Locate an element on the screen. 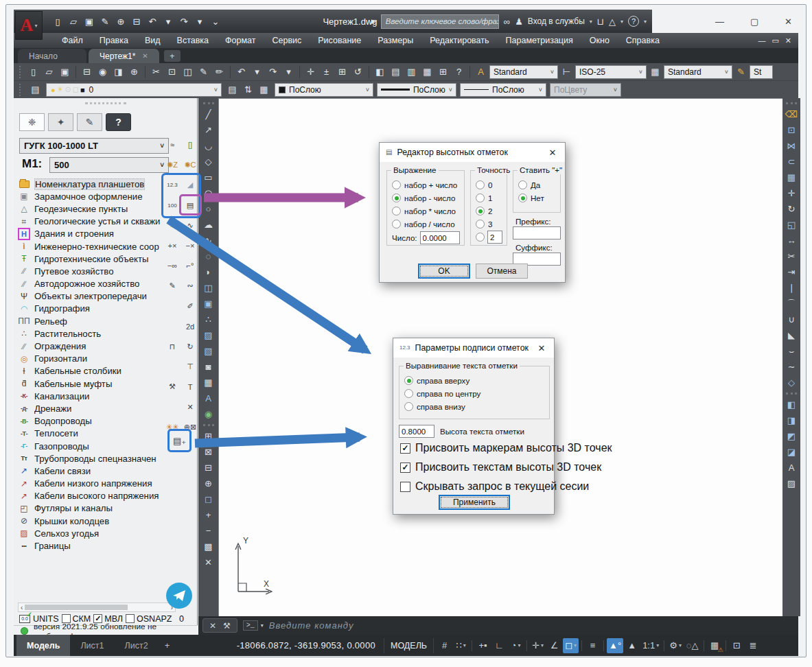 The height and width of the screenshot is (667, 812). radio-option-1: справа по центру is located at coordinates (476, 394).